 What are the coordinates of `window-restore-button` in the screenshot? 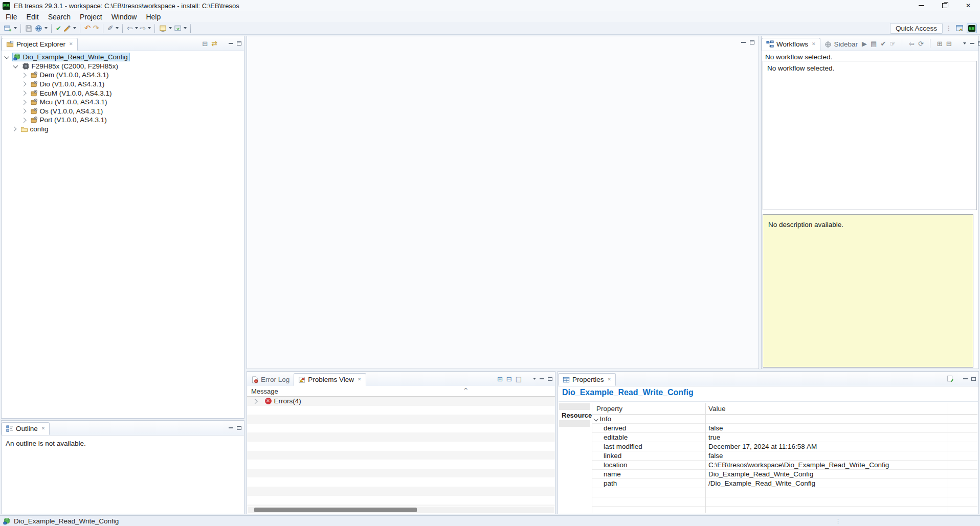 It's located at (945, 6).